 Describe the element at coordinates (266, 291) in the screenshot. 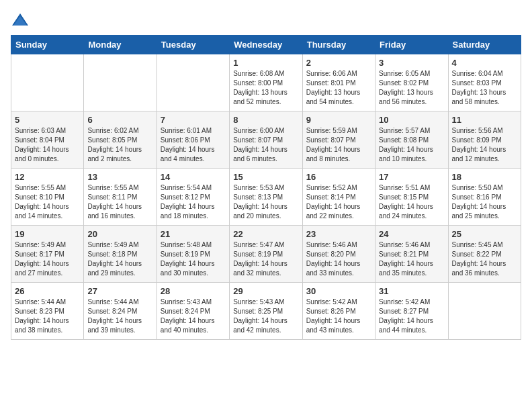

I see `day-number: 29` at that location.